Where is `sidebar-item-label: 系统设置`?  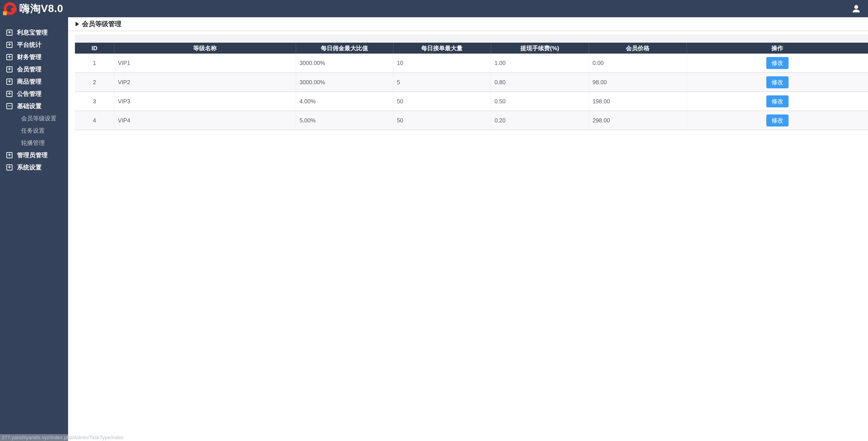 sidebar-item-label: 系统设置 is located at coordinates (29, 167).